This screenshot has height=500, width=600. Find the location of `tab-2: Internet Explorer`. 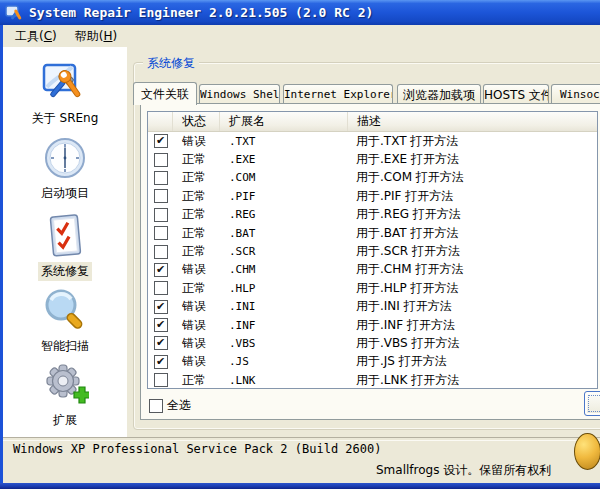

tab-2: Internet Explorer is located at coordinates (338, 94).